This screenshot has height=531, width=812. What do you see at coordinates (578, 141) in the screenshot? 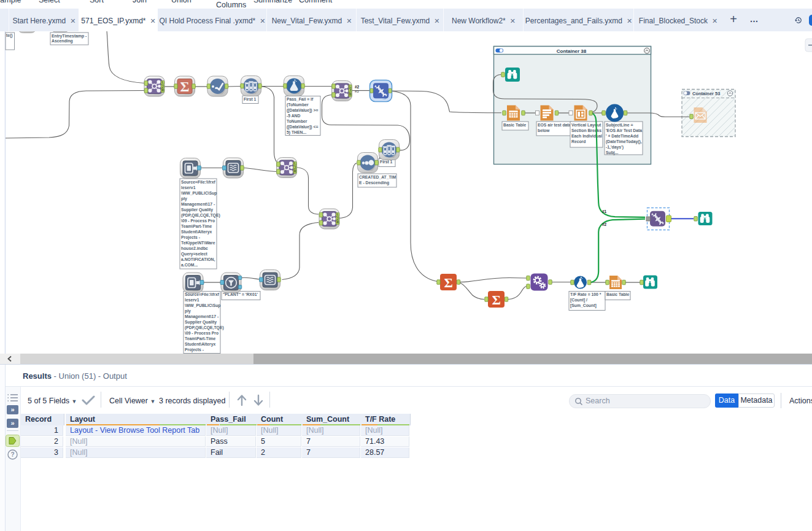
I see `svg-text: Record` at bounding box center [578, 141].